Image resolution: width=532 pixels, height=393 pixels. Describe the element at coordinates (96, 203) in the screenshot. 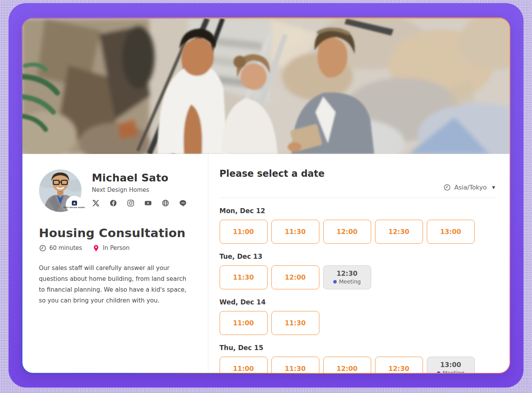

I see `x-icon` at that location.